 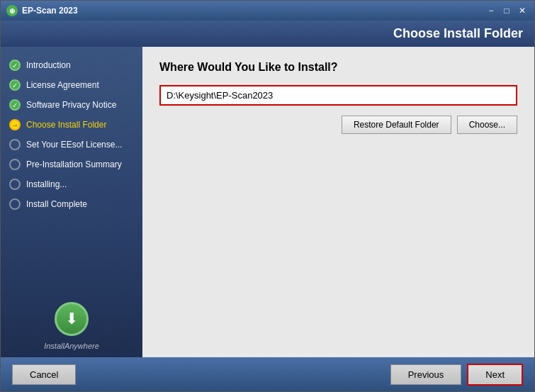 I want to click on sidebar-item-installing: Installing..., so click(x=72, y=184).